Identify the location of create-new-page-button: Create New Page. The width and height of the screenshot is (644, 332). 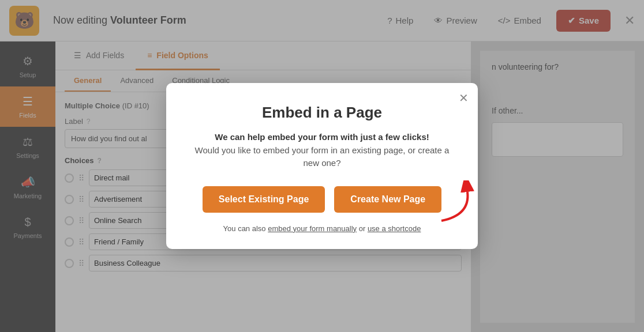
(388, 199).